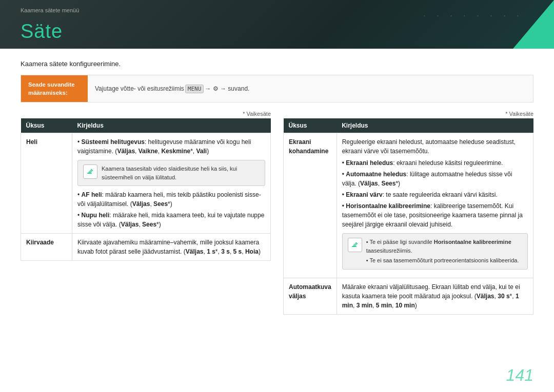 This screenshot has height=392, width=554. Describe the element at coordinates (277, 89) in the screenshot. I see `orange-box: Seade suvandite määramiseks: Vajutage võ…` at that location.